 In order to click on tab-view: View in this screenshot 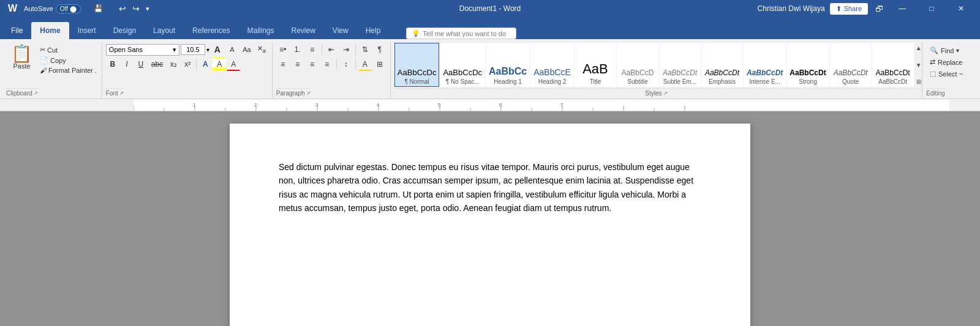, I will do `click(341, 31)`.